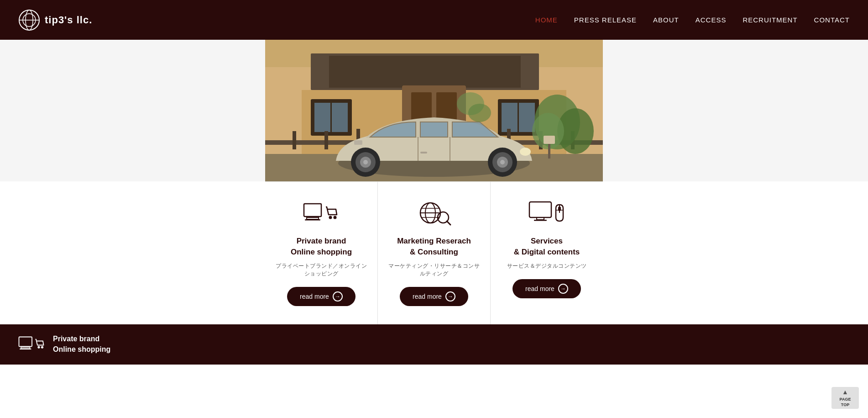 The image size is (868, 418). I want to click on service-title-ja-1: プライベートブランド／オンラインショッピング, so click(321, 270).